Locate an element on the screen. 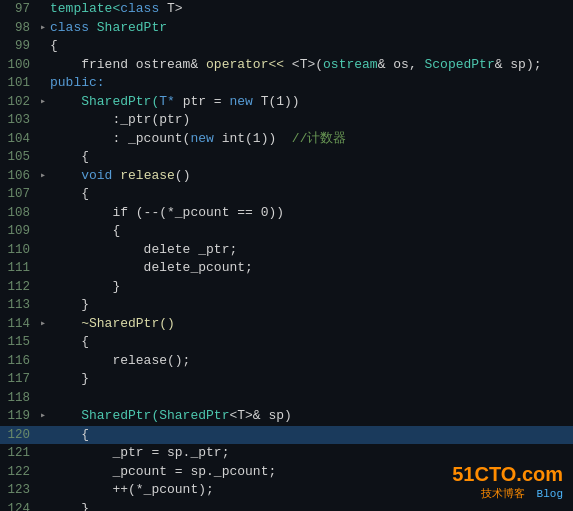  code-line: 114▸ ~SharedPtr() is located at coordinates (286, 324).